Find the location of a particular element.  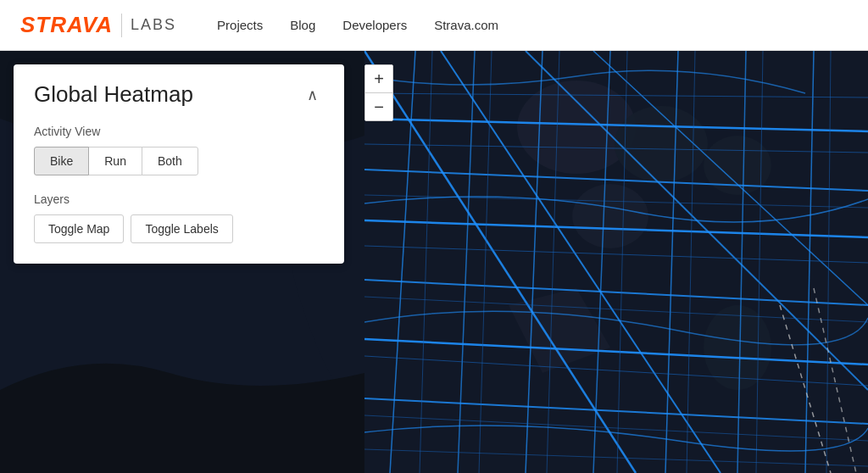

toggle-map-button: Toggle Map is located at coordinates (79, 229).